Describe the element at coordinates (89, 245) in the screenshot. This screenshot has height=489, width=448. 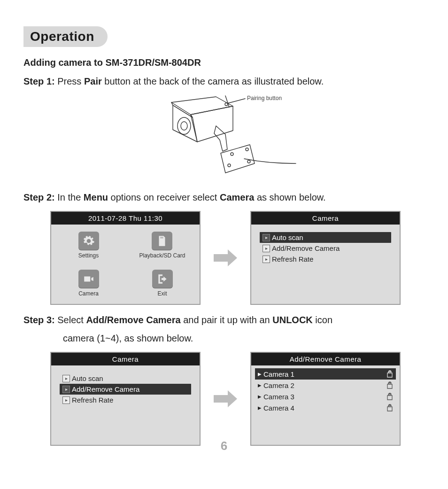
I see `menu-item-settings: Settings` at that location.